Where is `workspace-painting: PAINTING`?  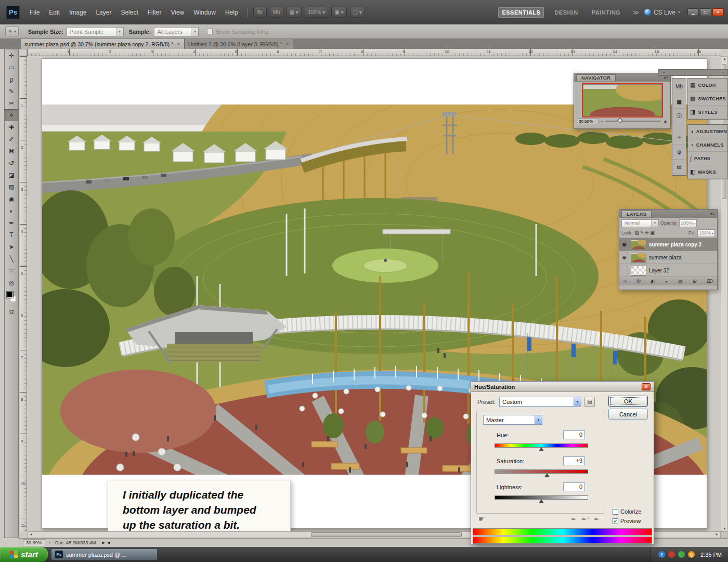
workspace-painting: PAINTING is located at coordinates (606, 12).